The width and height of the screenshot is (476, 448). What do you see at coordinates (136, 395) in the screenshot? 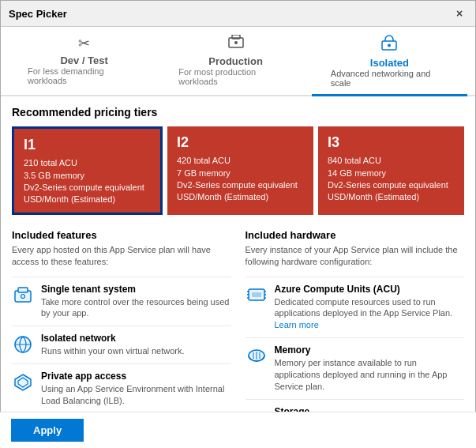
I see `feature-private-app-desc: Using an App Service Environment with In…` at bounding box center [136, 395].